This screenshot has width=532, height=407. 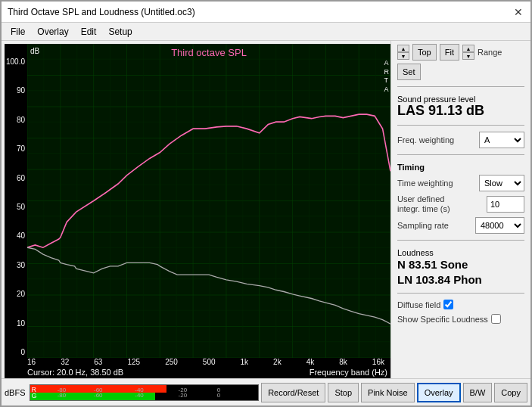 What do you see at coordinates (461, 167) in the screenshot?
I see `timing-label: Timing` at bounding box center [461, 167].